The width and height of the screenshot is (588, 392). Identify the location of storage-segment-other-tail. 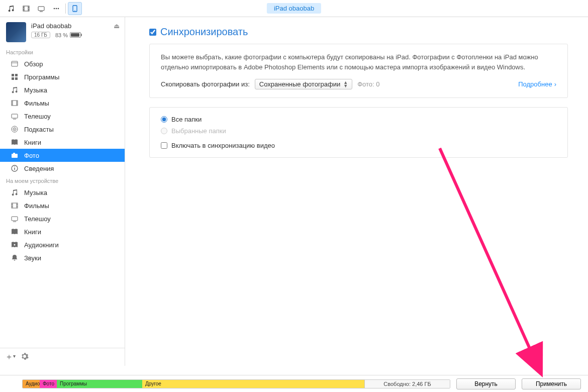
(313, 384).